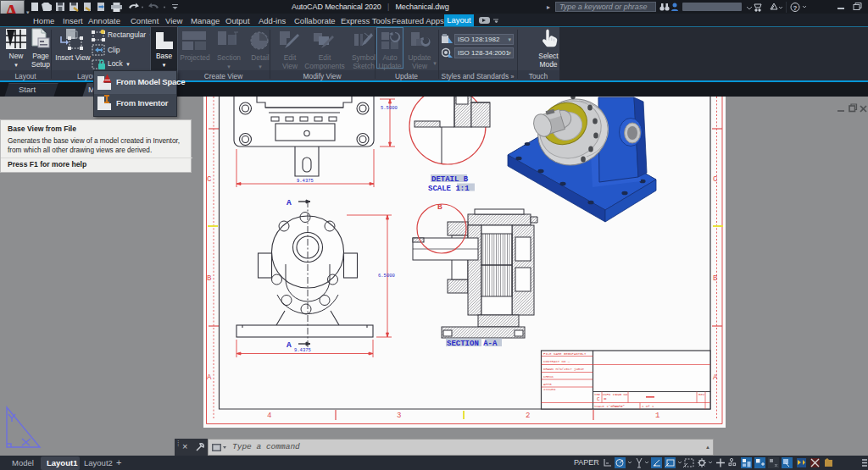 This screenshot has height=470, width=868. I want to click on svg-text: CHECK, so click(549, 377).